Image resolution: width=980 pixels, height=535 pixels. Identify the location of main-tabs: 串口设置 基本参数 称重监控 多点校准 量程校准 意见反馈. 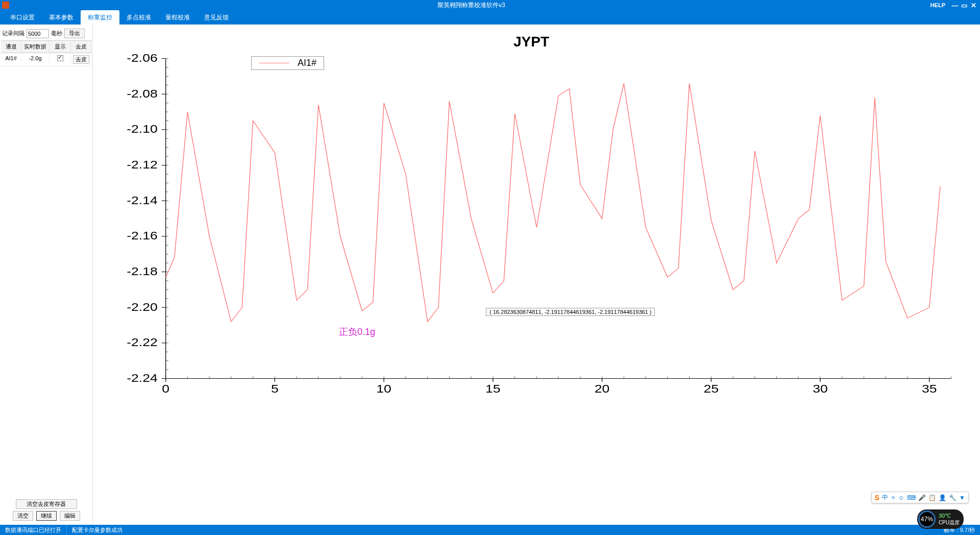
(490, 17).